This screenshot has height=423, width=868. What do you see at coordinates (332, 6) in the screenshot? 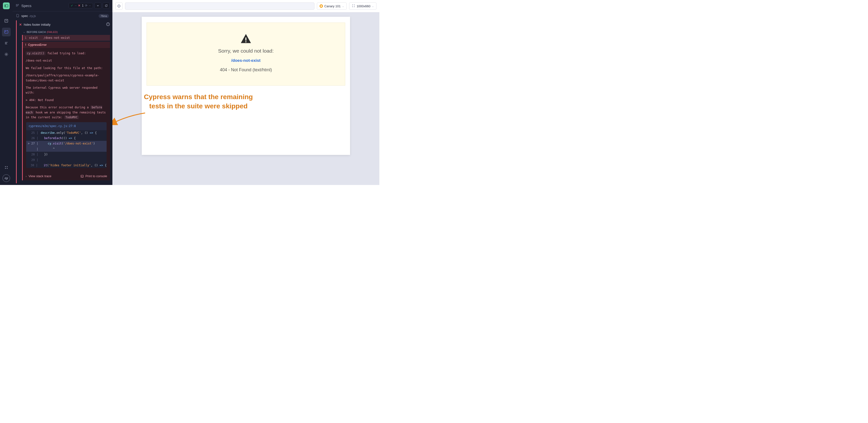
I see `browser-selector: Canary 101 ⌄` at bounding box center [332, 6].